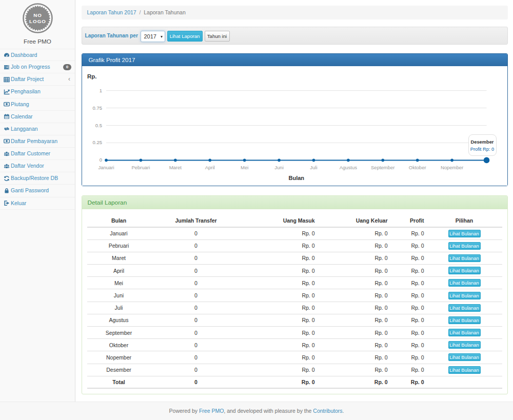 The width and height of the screenshot is (513, 420). I want to click on svg-text: Juni, so click(279, 167).